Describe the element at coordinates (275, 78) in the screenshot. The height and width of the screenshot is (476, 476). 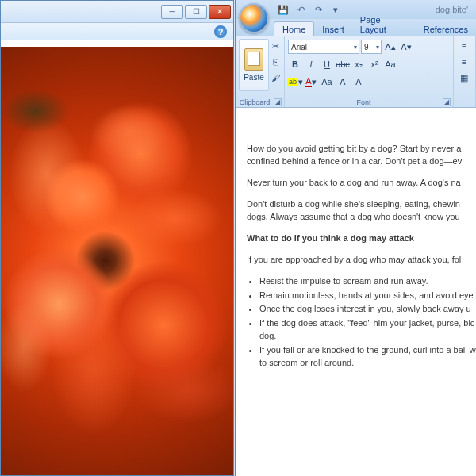
I see `format-painter-icon: 🖌` at that location.